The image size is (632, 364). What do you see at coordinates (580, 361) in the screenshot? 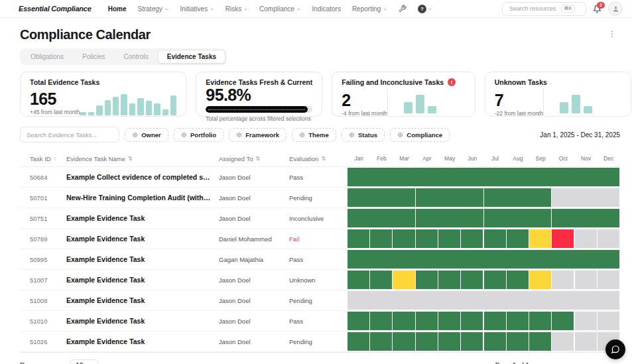
I see `prev-page-button: ‹` at bounding box center [580, 361].